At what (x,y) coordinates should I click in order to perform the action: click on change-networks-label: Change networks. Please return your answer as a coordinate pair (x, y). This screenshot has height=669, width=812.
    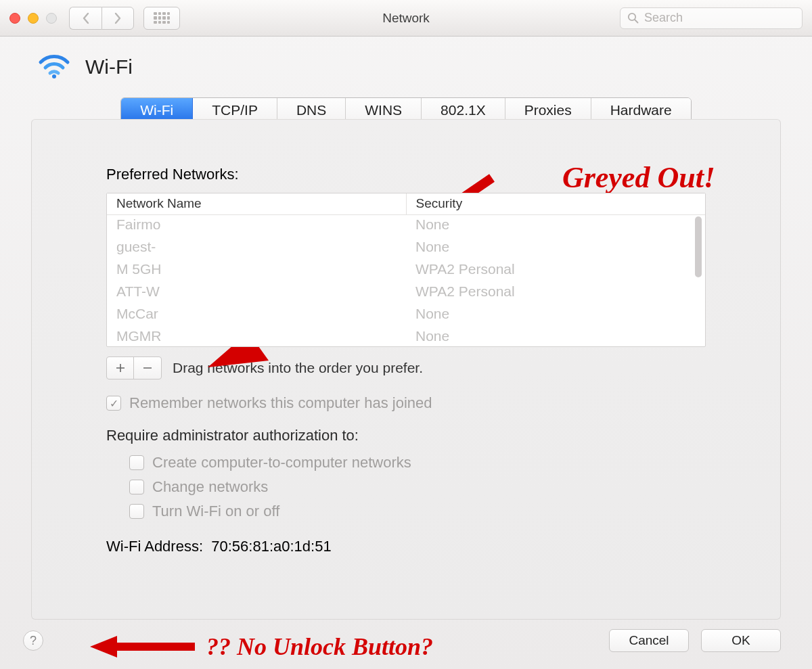
    Looking at the image, I should click on (210, 487).